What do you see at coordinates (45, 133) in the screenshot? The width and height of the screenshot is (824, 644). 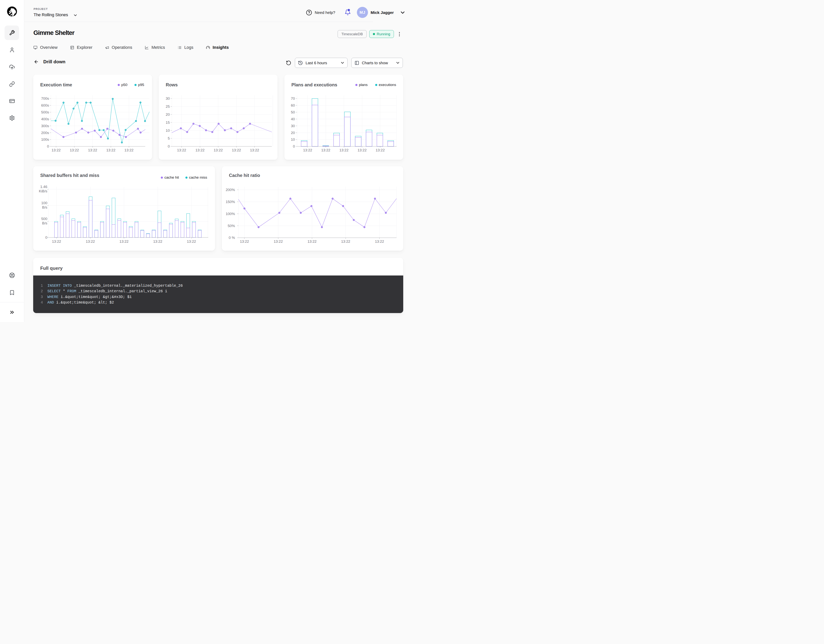 I see `svg-text: 200s` at bounding box center [45, 133].